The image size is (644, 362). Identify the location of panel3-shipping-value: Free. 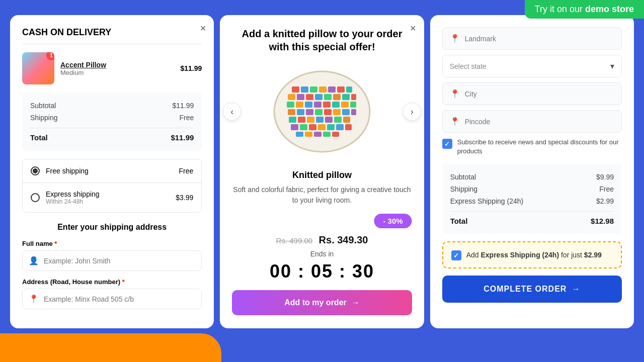
(607, 189).